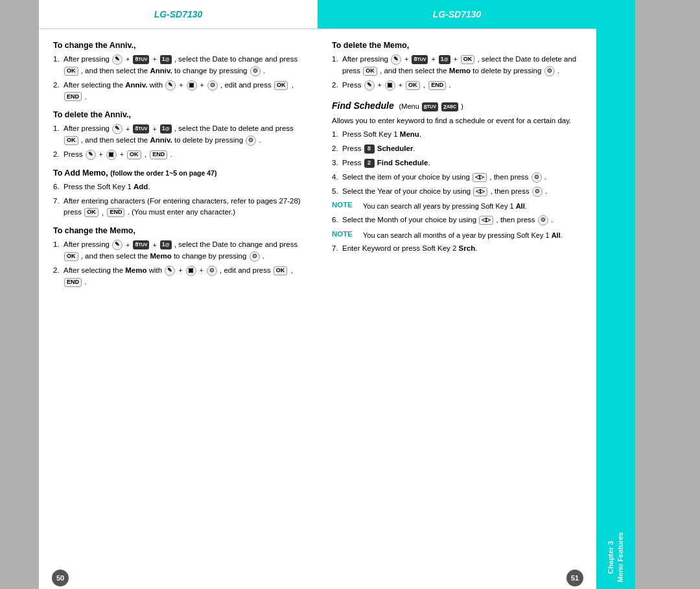  I want to click on ok-icon10: OK, so click(413, 86).